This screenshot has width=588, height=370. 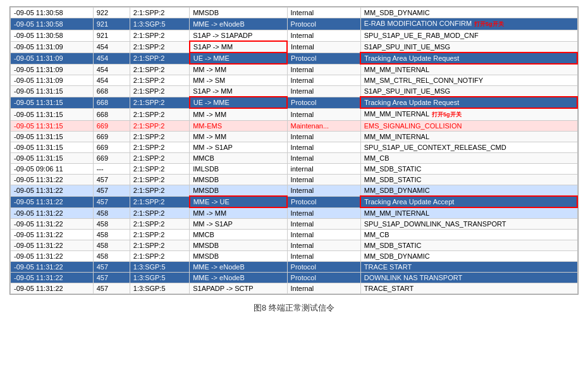 What do you see at coordinates (294, 307) in the screenshot?
I see `caption-text: 图8 终端正常测试信令` at bounding box center [294, 307].